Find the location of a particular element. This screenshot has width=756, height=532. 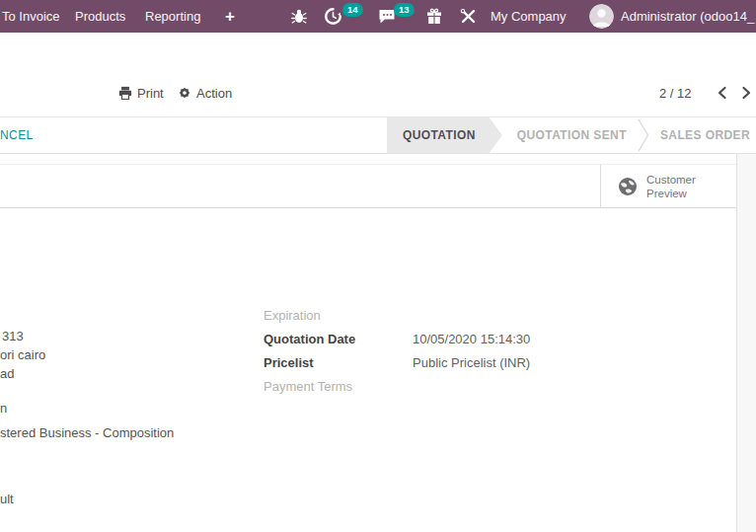

field-value-quotation-date: 10/05/2020 15:14:30 is located at coordinates (472, 340).